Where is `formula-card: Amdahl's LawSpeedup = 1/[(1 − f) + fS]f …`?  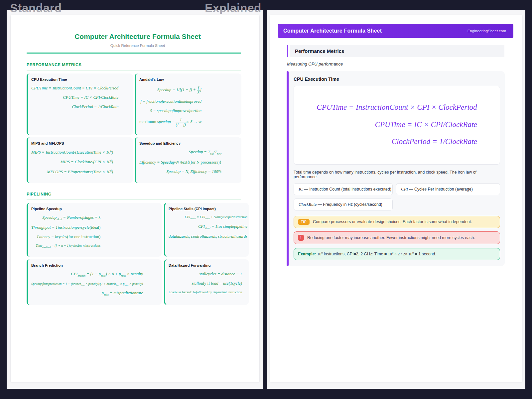
formula-card: Amdahl's LawSpeedup = 1/[(1 − f) + fS]f … is located at coordinates (188, 104).